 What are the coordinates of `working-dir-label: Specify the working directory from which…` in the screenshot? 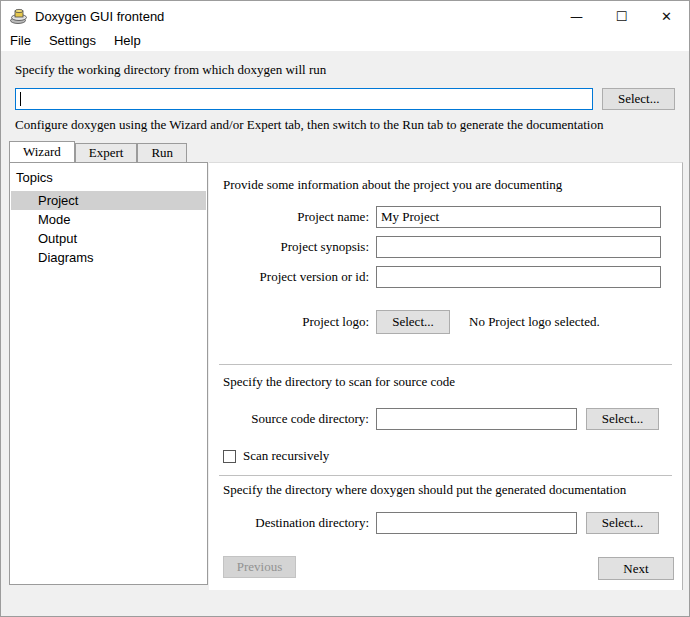 It's located at (345, 70).